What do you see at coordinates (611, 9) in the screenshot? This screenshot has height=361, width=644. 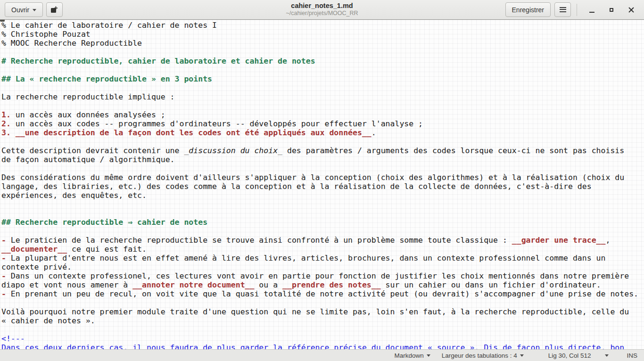 I see `maximize-button` at bounding box center [611, 9].